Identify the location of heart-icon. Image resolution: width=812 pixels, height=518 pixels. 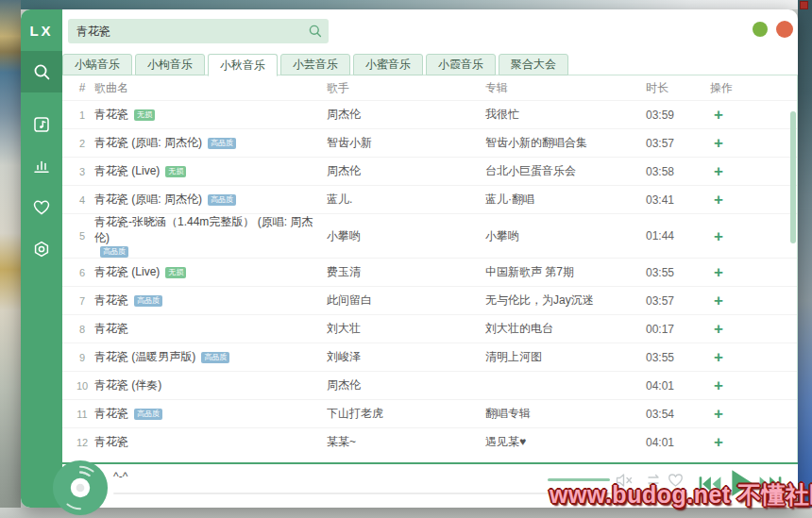
(42, 208).